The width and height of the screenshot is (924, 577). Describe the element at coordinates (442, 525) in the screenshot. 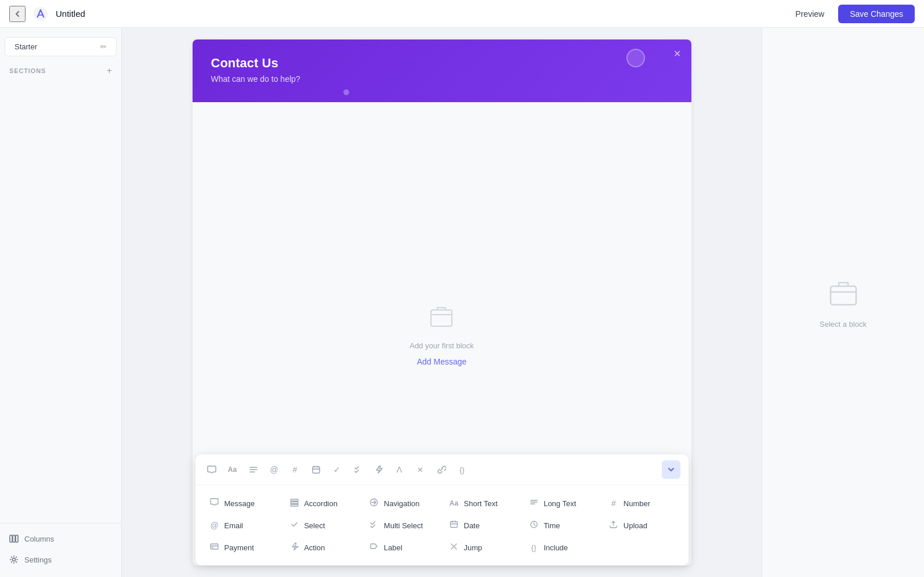

I see `block-grid: Message Accordion` at that location.